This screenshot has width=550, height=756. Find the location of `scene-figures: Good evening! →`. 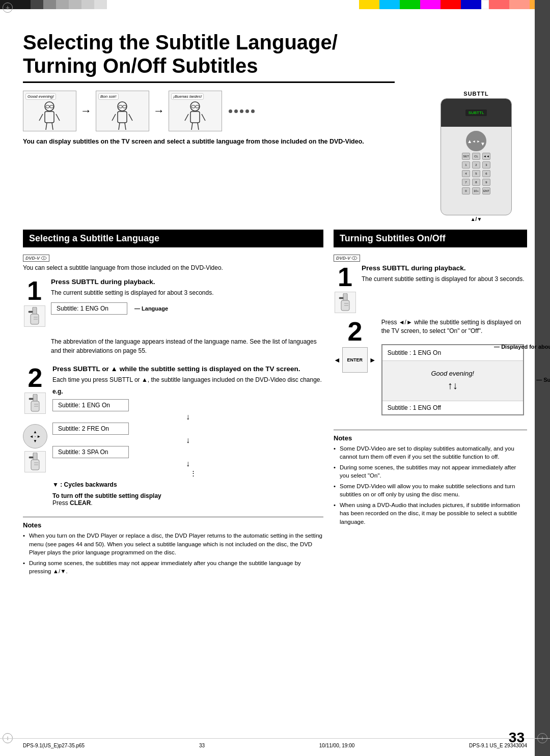

scene-figures: Good evening! → is located at coordinates (219, 111).